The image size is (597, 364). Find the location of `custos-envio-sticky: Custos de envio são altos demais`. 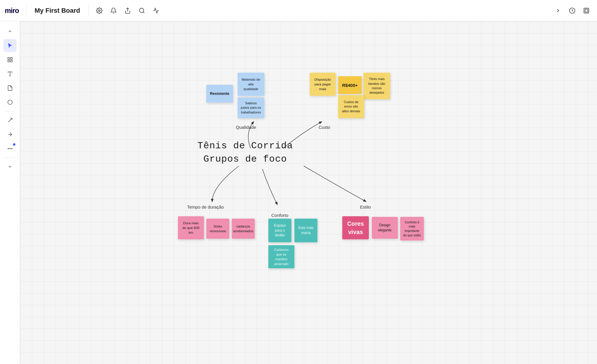

custos-envio-sticky: Custos de envio são altos demais is located at coordinates (351, 107).